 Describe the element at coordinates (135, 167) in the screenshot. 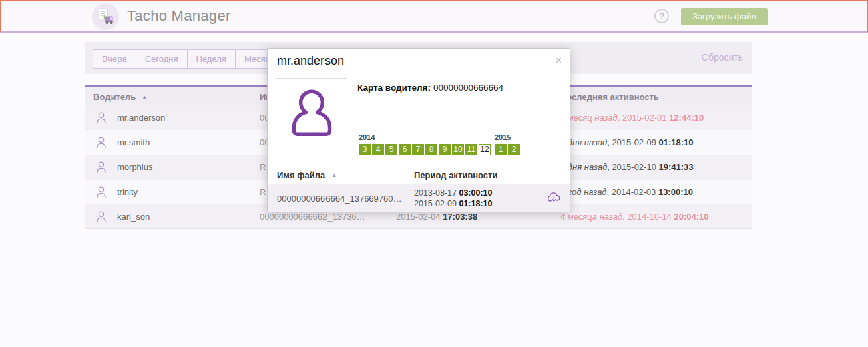

I see `driver-name: morphius` at that location.